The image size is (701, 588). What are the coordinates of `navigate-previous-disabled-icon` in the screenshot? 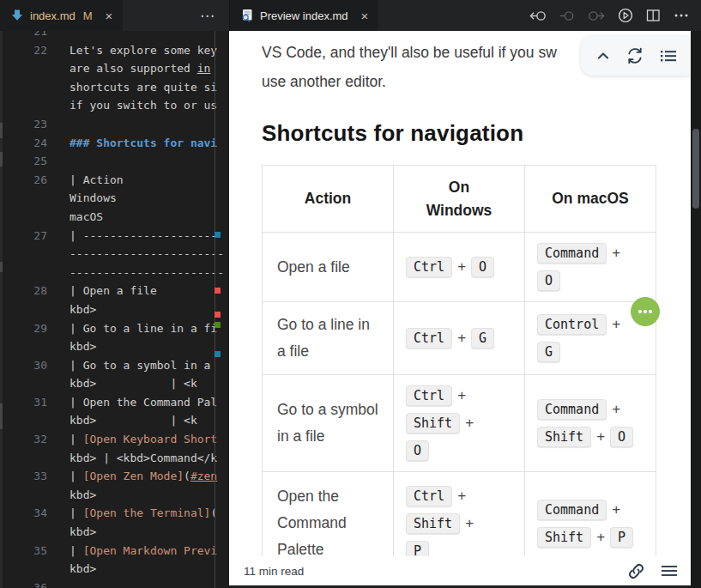 It's located at (567, 15).